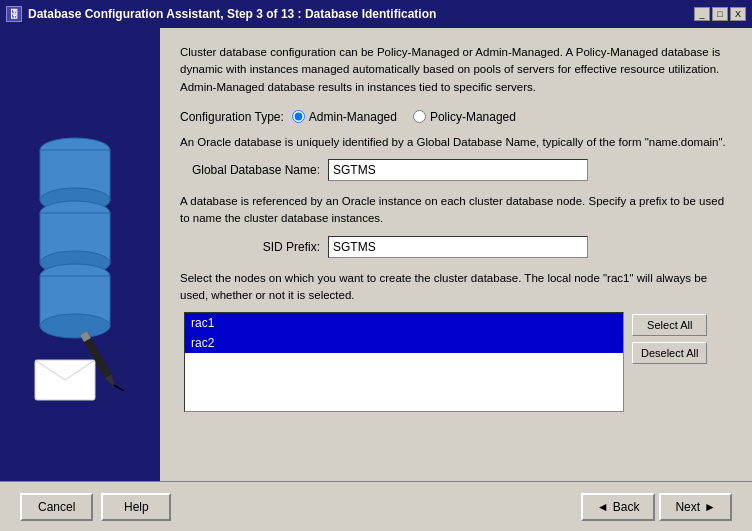  I want to click on global-db-name-input, so click(458, 170).